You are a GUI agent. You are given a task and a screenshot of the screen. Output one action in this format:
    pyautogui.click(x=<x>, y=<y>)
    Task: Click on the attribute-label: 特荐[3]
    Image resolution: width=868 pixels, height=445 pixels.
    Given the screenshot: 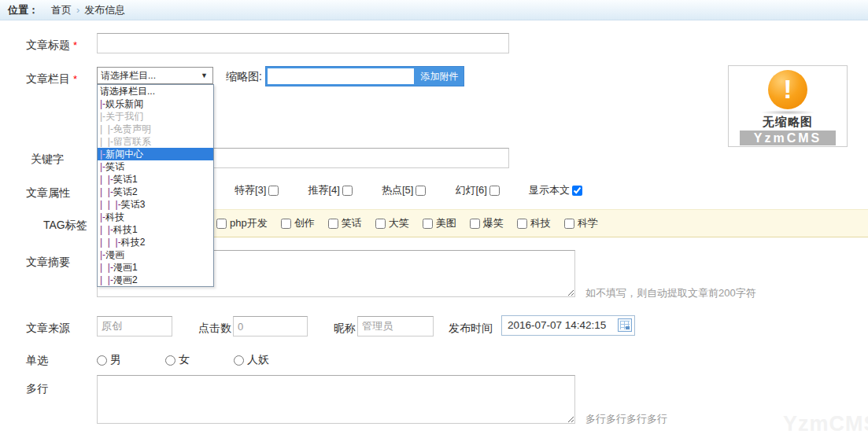 What is the action you would take?
    pyautogui.click(x=250, y=190)
    